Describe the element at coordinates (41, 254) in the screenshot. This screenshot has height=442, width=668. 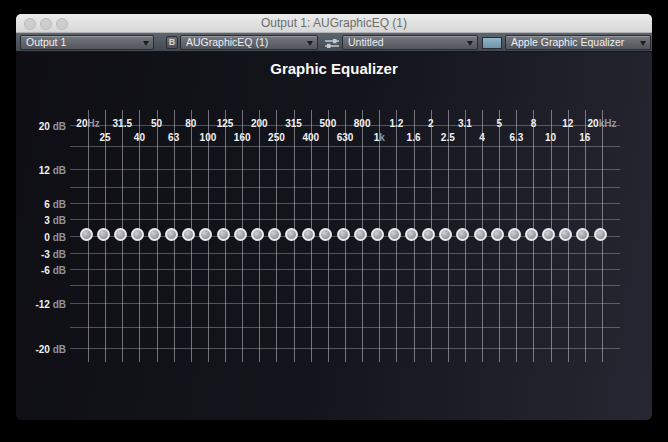
I see `db-label: -3 dB` at that location.